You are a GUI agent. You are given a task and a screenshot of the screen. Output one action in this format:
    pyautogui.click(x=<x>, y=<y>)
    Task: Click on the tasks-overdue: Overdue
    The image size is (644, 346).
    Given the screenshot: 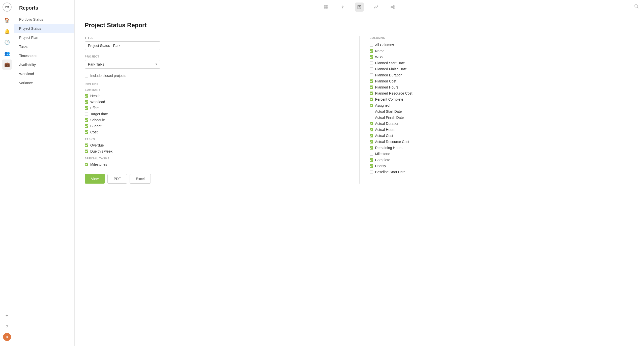 What is the action you would take?
    pyautogui.click(x=217, y=145)
    